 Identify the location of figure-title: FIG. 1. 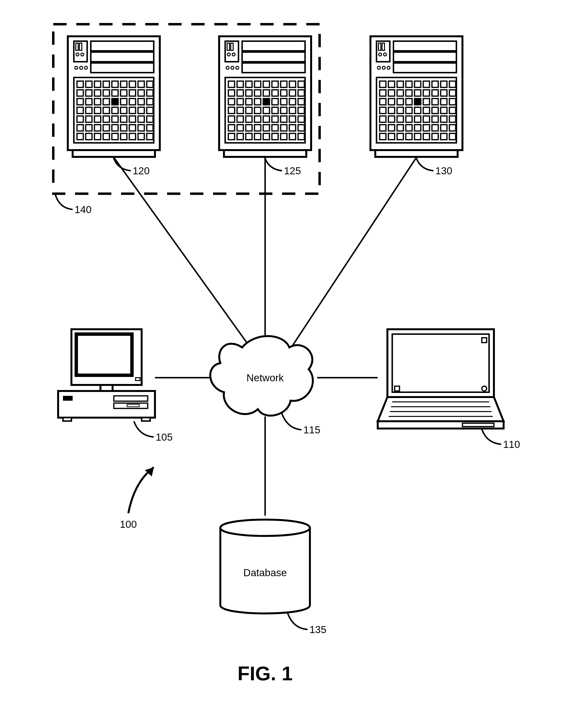
(265, 673).